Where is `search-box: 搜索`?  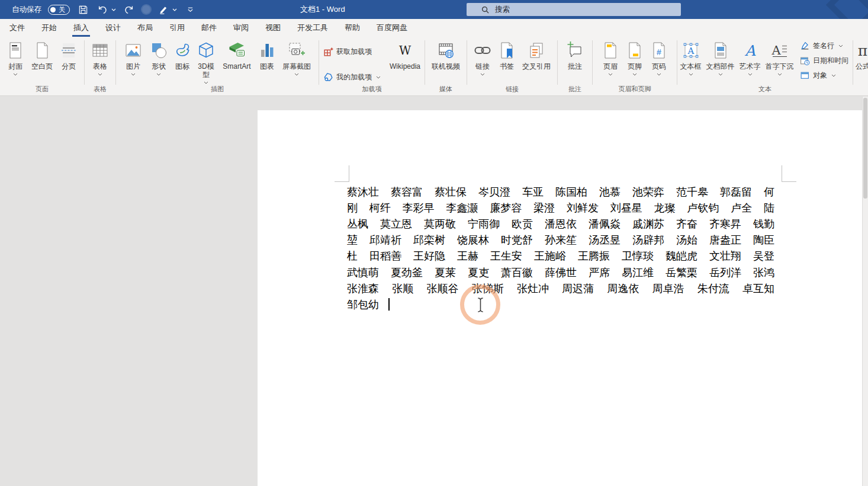
search-box: 搜索 is located at coordinates (574, 9).